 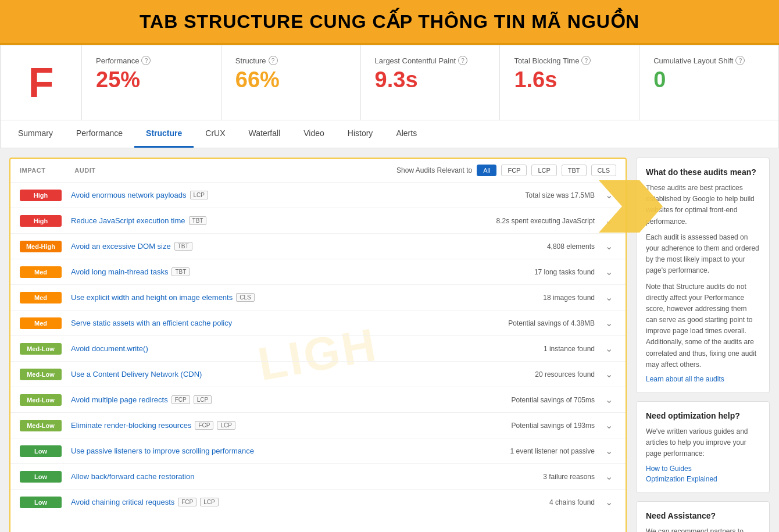 What do you see at coordinates (266, 272) in the screenshot?
I see `audit-title: Avoid long main-thread tasksTBT` at bounding box center [266, 272].